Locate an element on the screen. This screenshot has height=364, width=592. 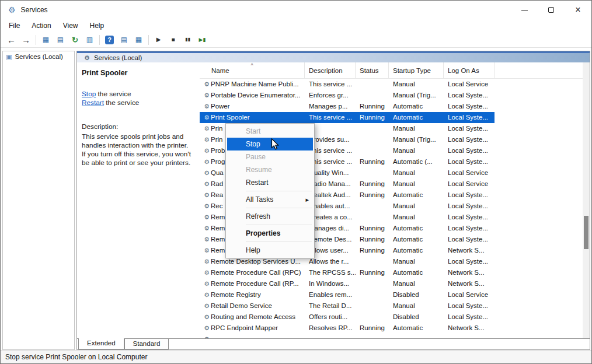
service-name: PNRP Machine Name Publi... is located at coordinates (255, 84).